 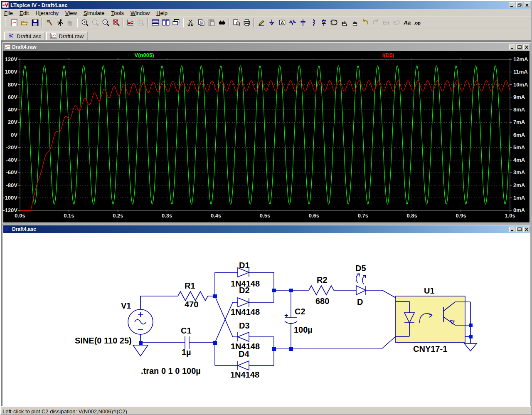 I want to click on diode-button, so click(x=323, y=23).